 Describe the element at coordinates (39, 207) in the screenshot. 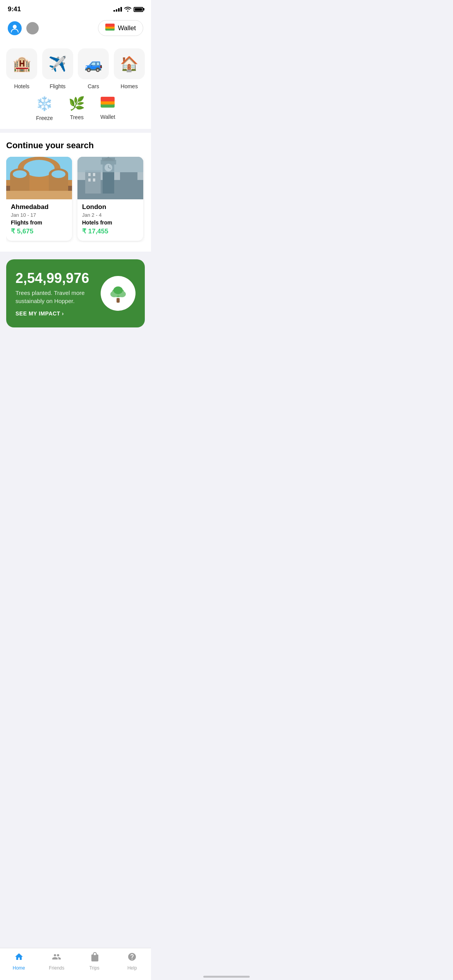

I see `ahmedabad-city: Ahmedabad` at that location.